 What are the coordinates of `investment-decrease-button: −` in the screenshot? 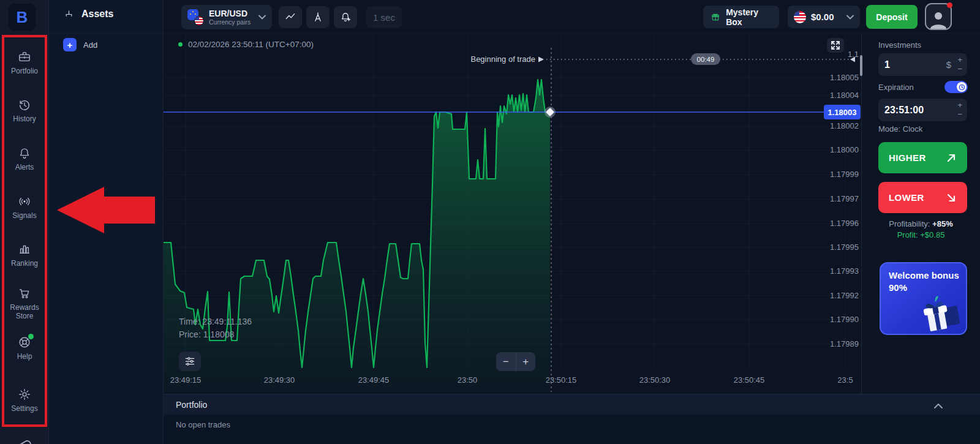 It's located at (960, 69).